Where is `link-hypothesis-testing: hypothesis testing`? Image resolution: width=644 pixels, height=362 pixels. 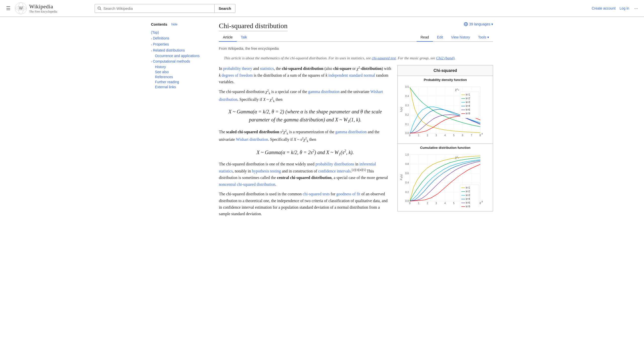 link-hypothesis-testing: hypothesis testing is located at coordinates (267, 171).